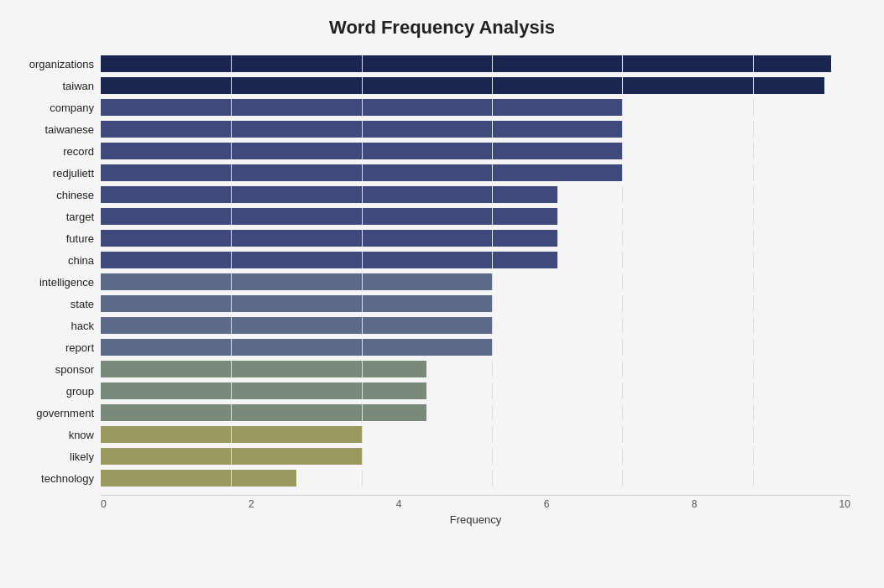 This screenshot has height=588, width=884. What do you see at coordinates (695, 504) in the screenshot?
I see `x-tick: 8` at bounding box center [695, 504].